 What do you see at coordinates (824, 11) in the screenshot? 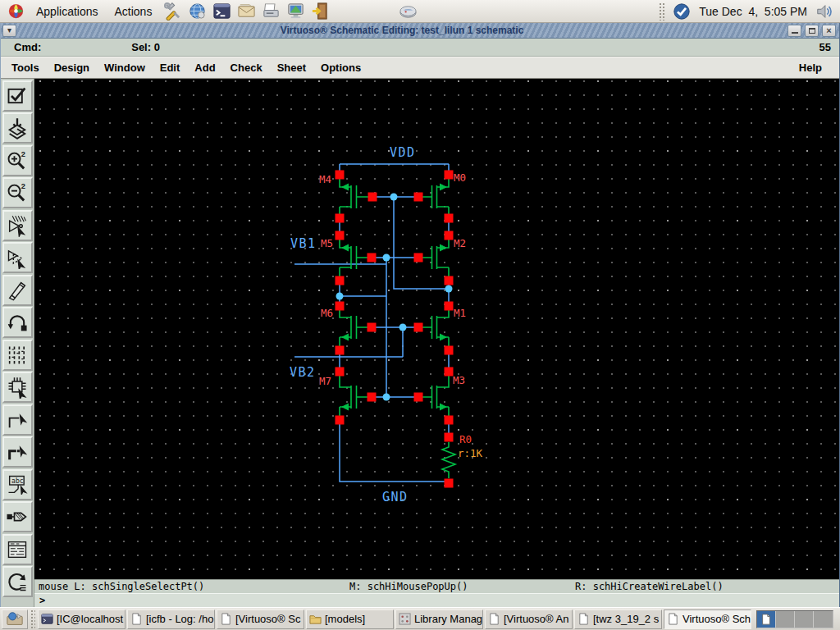
I see `volume-icon` at bounding box center [824, 11].